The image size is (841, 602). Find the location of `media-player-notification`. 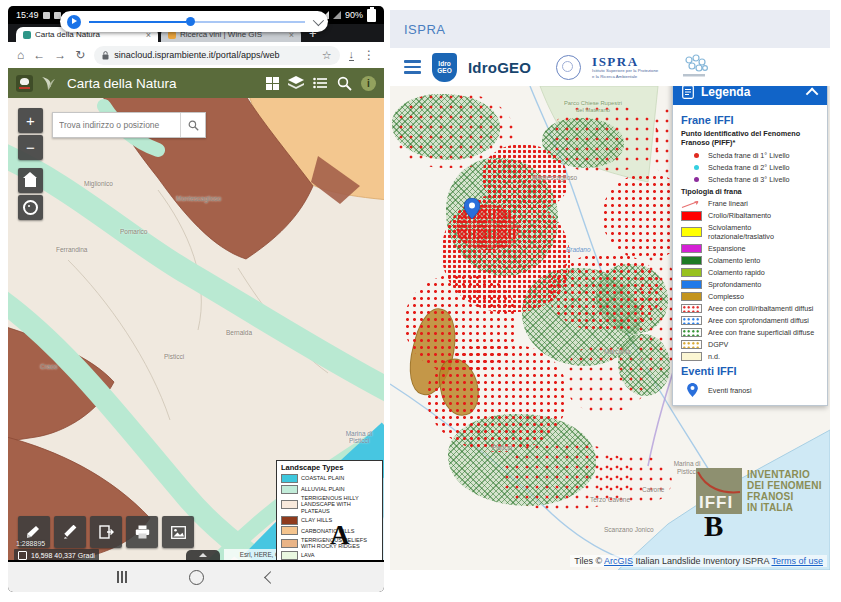

media-player-notification is located at coordinates (194, 22).